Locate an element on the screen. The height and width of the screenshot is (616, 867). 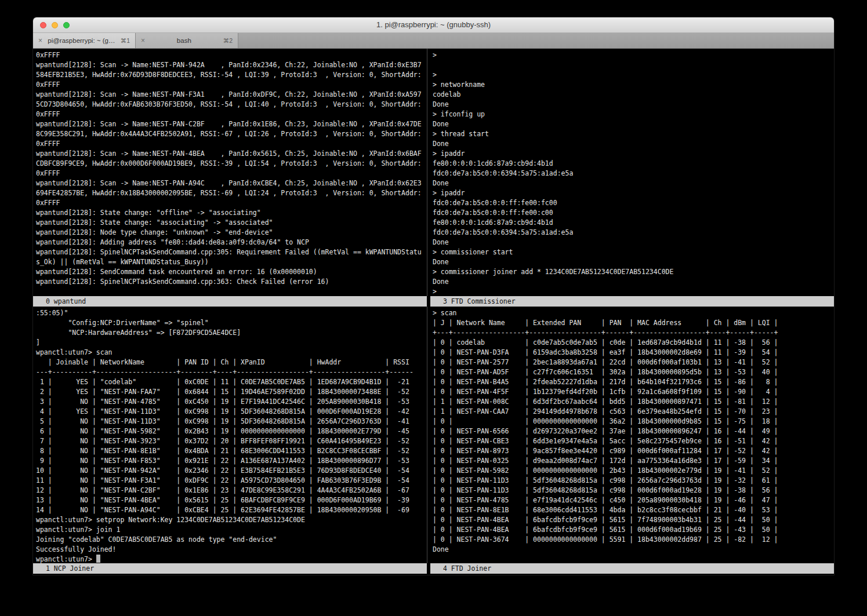
tab-bar-filler is located at coordinates (536, 41).